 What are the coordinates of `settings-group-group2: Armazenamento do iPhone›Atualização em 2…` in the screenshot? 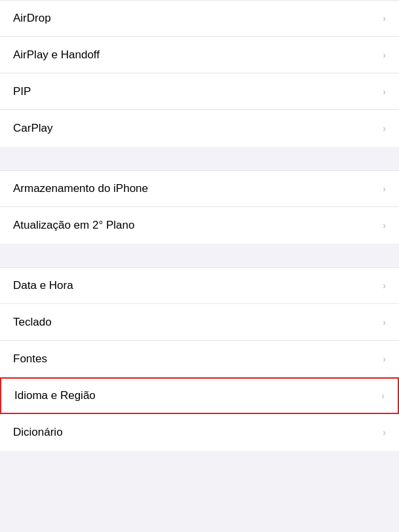 It's located at (199, 207).